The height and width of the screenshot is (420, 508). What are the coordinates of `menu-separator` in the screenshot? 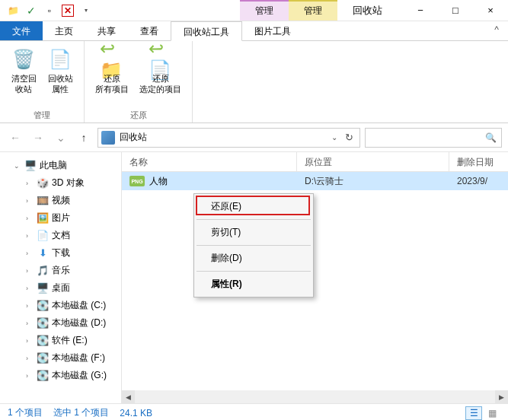 It's located at (254, 219).